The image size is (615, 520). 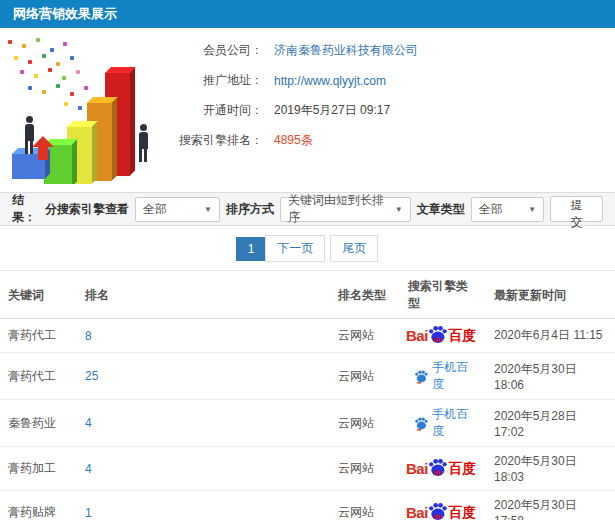 I want to click on rank-count-label: 搜索引擎排名：, so click(x=220, y=140).